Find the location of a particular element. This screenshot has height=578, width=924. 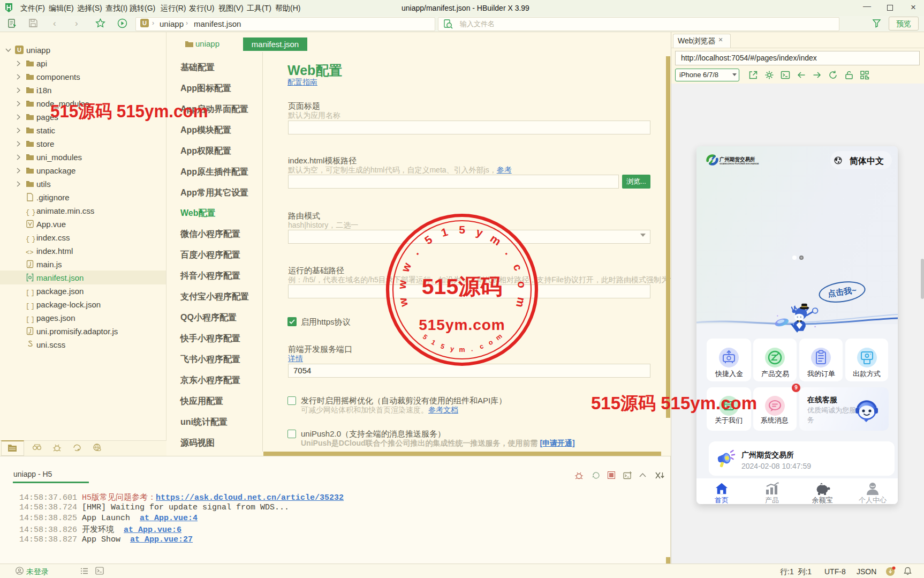

svg-text: 515源码 is located at coordinates (462, 287).